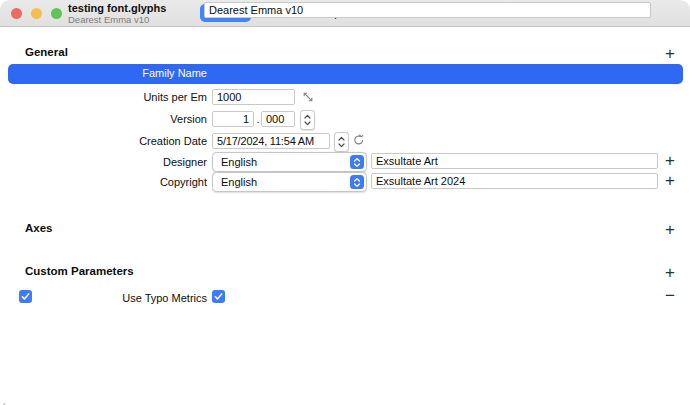 The width and height of the screenshot is (690, 405). What do you see at coordinates (36, 14) in the screenshot?
I see `minimize-button` at bounding box center [36, 14].